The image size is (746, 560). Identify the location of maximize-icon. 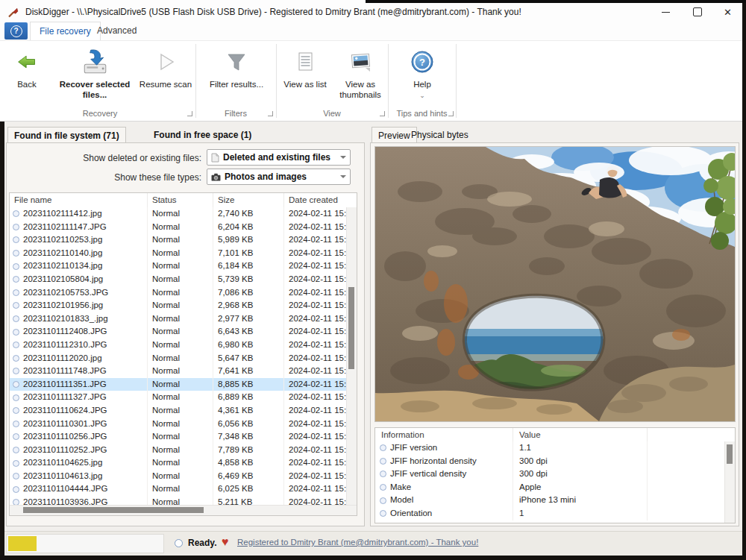
(698, 12).